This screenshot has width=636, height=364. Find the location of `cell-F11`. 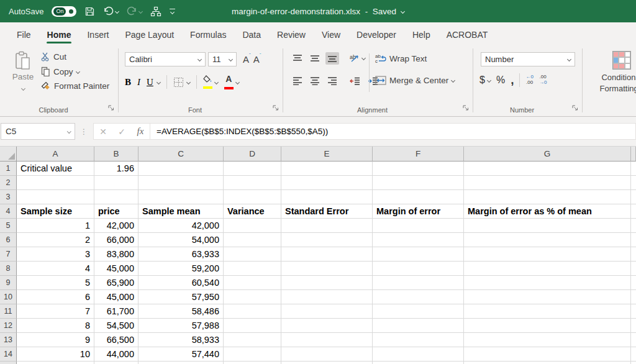

cell-F11 is located at coordinates (419, 312).